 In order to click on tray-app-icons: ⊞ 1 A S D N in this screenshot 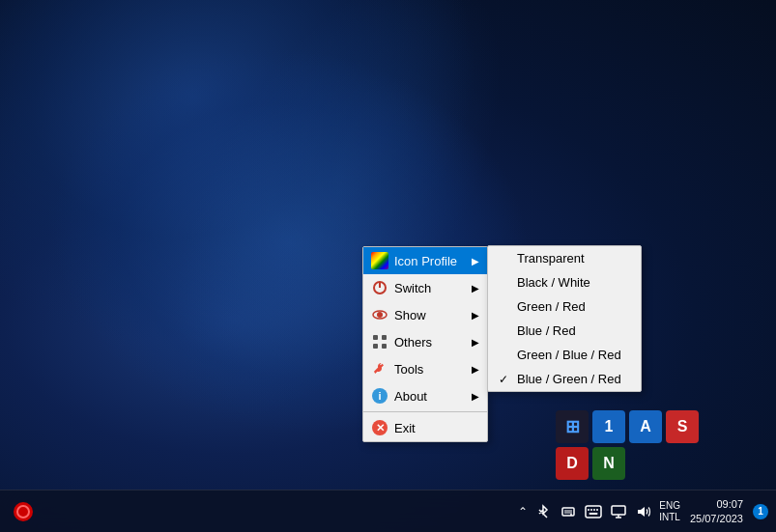, I will do `click(627, 445)`.